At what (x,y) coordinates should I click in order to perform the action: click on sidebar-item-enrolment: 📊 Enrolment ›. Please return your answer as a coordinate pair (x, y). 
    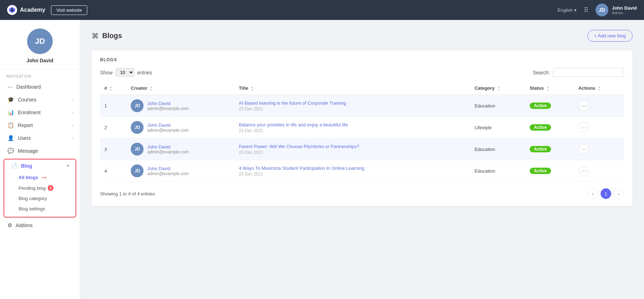
    Looking at the image, I should click on (40, 112).